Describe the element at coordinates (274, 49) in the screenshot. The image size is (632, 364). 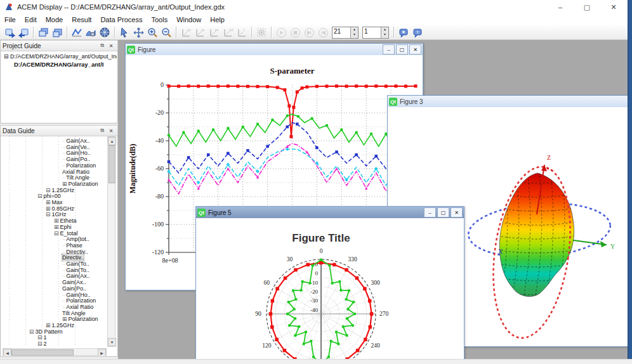
I see `figure-title-bar: Qt Figure – ▢ ✕` at that location.